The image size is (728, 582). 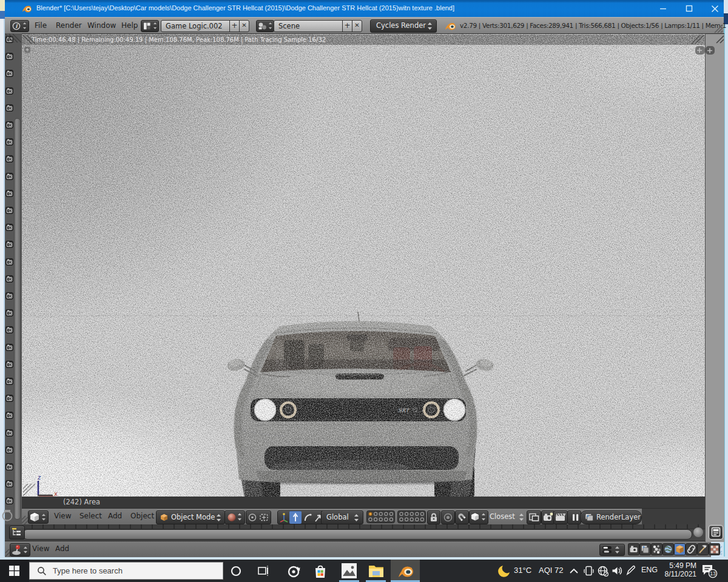 What do you see at coordinates (434, 518) in the screenshot?
I see `lock-camera-button` at bounding box center [434, 518].